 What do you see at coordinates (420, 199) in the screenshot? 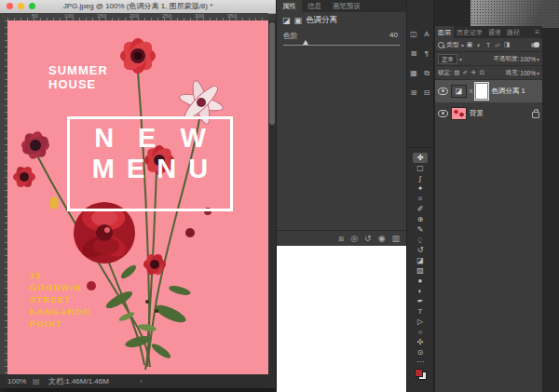
I see `crop-tool: ⌗` at bounding box center [420, 199].